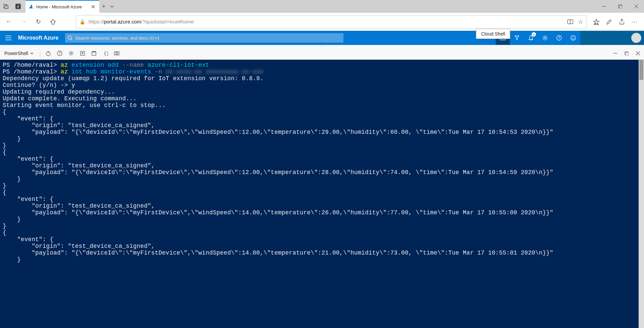 This screenshot has height=328, width=644. What do you see at coordinates (322, 38) in the screenshot?
I see `azure-header: Microsoft Azure 1 ?` at bounding box center [322, 38].